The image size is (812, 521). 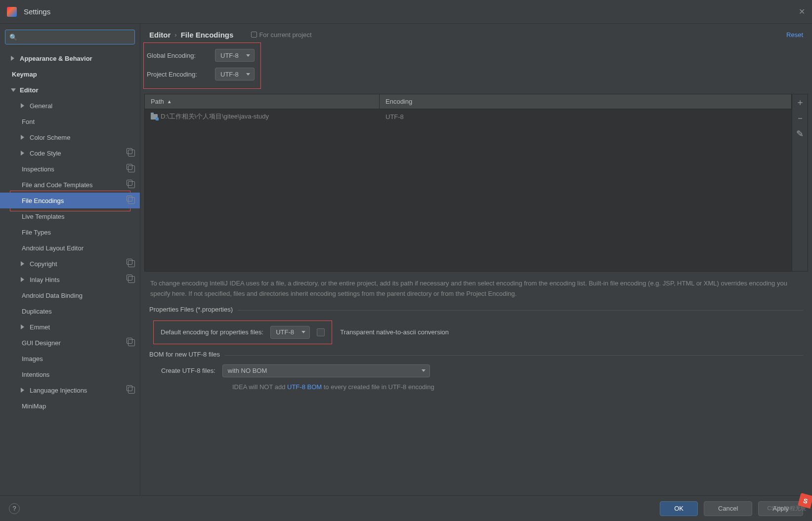 What do you see at coordinates (43, 200) in the screenshot?
I see `sidebar-item-label: File Encodings` at bounding box center [43, 200].